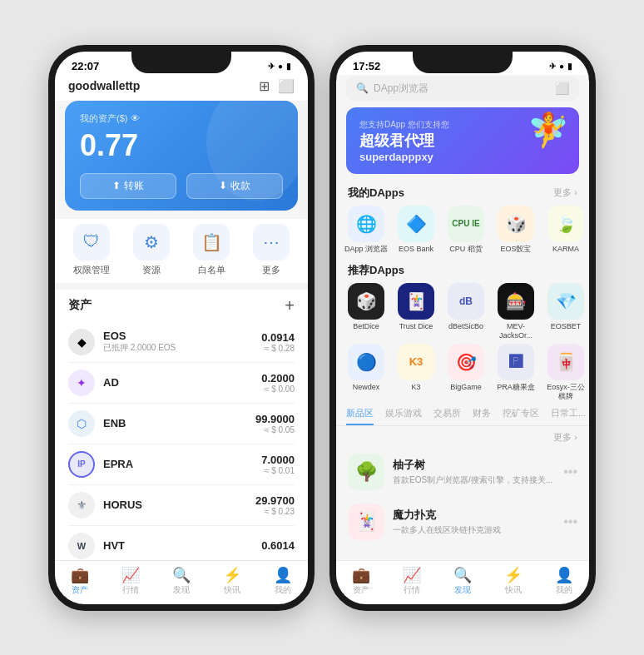 The height and width of the screenshot is (655, 644). What do you see at coordinates (80, 590) in the screenshot?
I see `assets-tab-label: 资产` at bounding box center [80, 590].